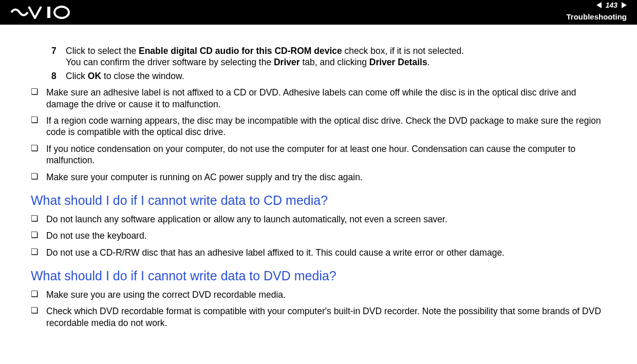 The width and height of the screenshot is (637, 364). I want to click on bullet-text: Check which DVD recordable format is com…, so click(326, 317).